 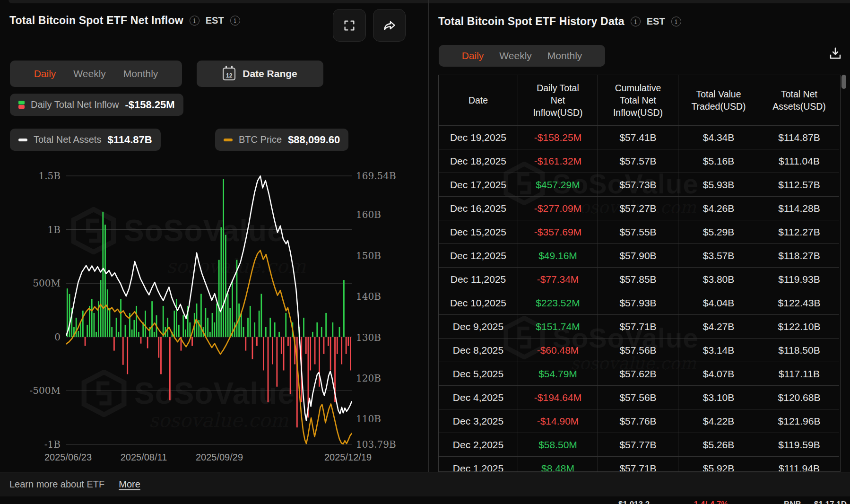 What do you see at coordinates (522, 56) in the screenshot?
I see `period-tabs: Daily Weekly Monthly` at bounding box center [522, 56].